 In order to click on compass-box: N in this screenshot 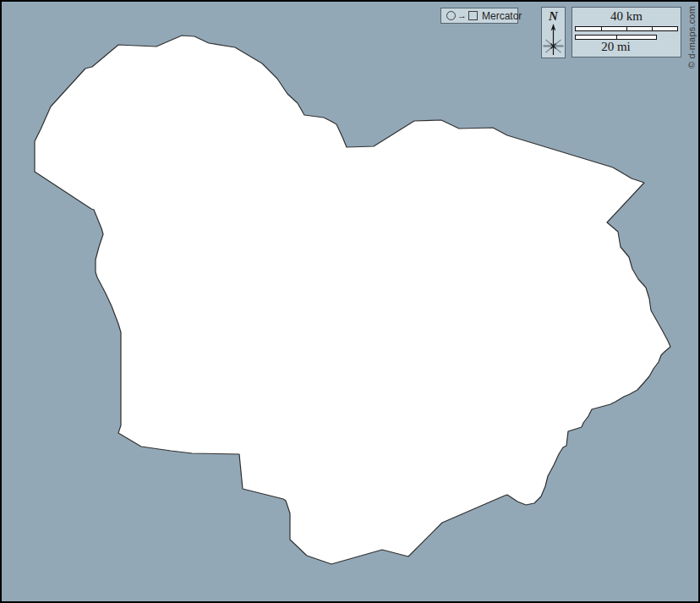, I will do `click(553, 32)`.